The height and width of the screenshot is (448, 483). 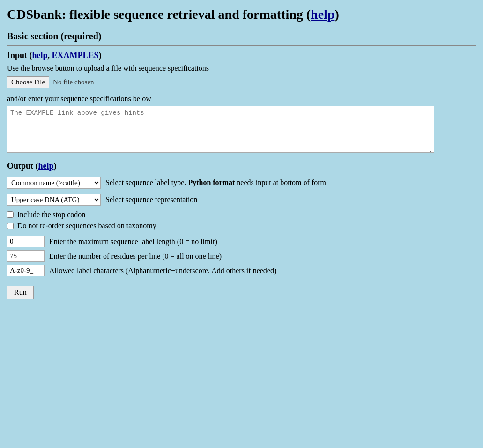 What do you see at coordinates (242, 226) in the screenshot?
I see `reorder-row: Do not re-order sequences based on taxon…` at bounding box center [242, 226].